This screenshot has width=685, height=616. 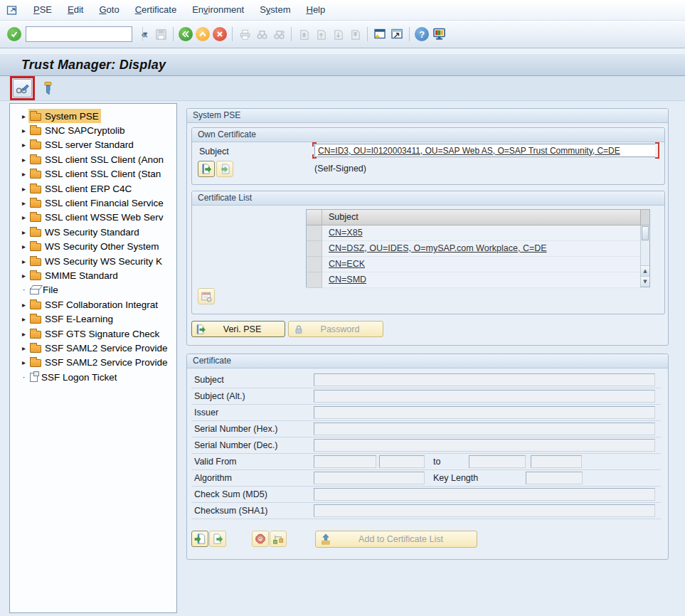 I want to click on key-length-field, so click(x=554, y=478).